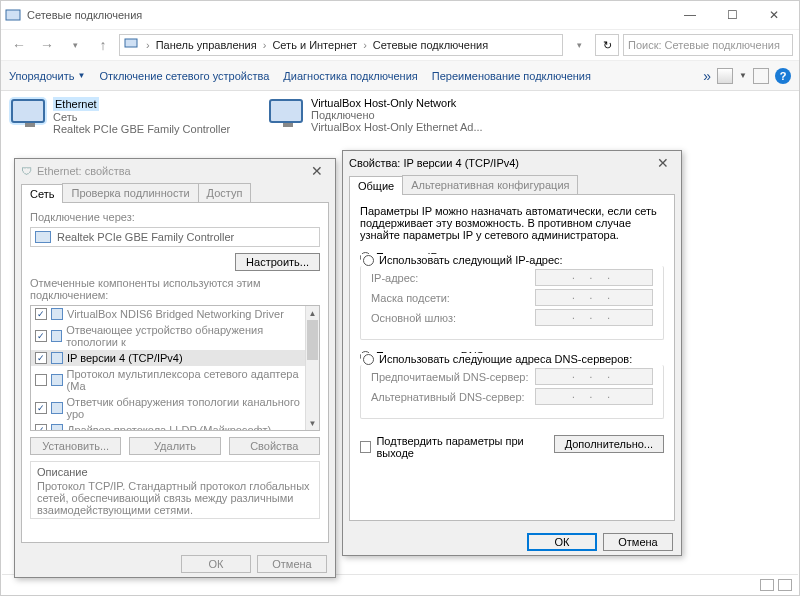 The image size is (800, 596). What do you see at coordinates (175, 368) in the screenshot?
I see `components-list: ✓VirtualBox NDIS6 Bridged Networking Dri…` at bounding box center [175, 368].